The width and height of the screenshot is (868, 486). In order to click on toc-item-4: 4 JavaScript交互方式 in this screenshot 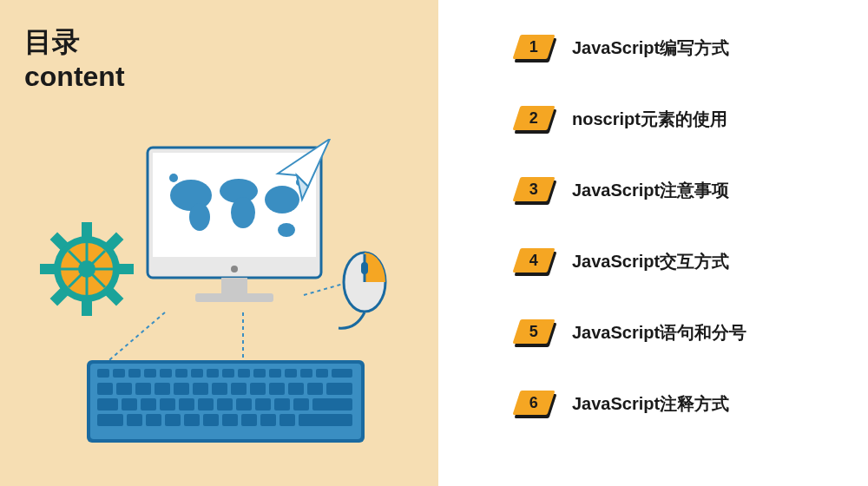, I will do `click(693, 261)`.